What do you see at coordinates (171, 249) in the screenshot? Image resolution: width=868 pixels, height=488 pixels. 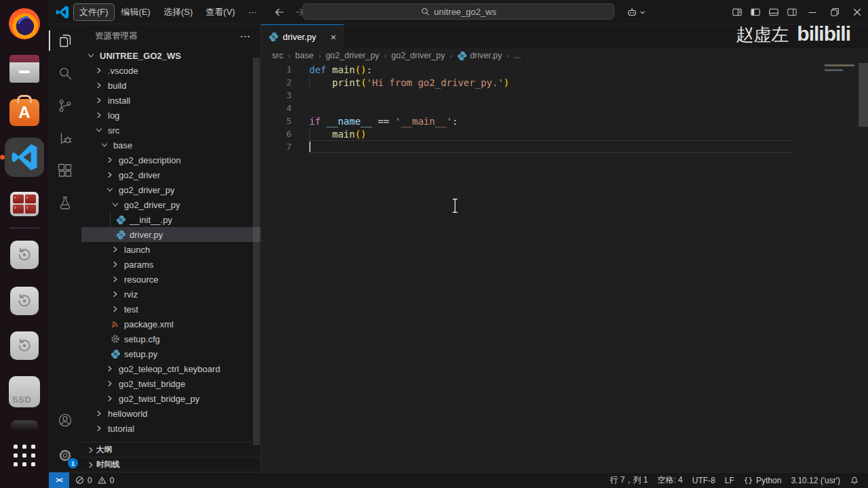 I see `tree-item-launch: launch` at bounding box center [171, 249].